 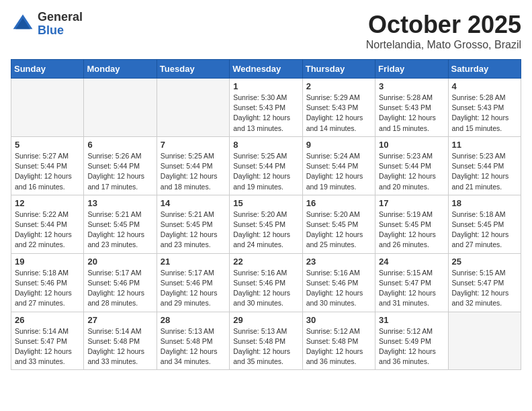 I want to click on day-cell-27: 27Sunrise: 5:14 AM Sunset: 5:48 PM Dayli…, so click(x=120, y=341).